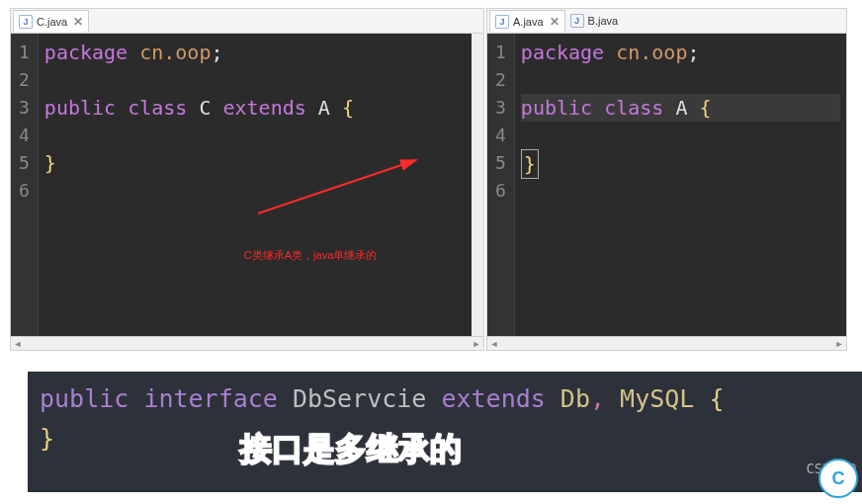 The width and height of the screenshot is (862, 504). What do you see at coordinates (603, 21) in the screenshot?
I see `tab-label: B.java` at bounding box center [603, 21].